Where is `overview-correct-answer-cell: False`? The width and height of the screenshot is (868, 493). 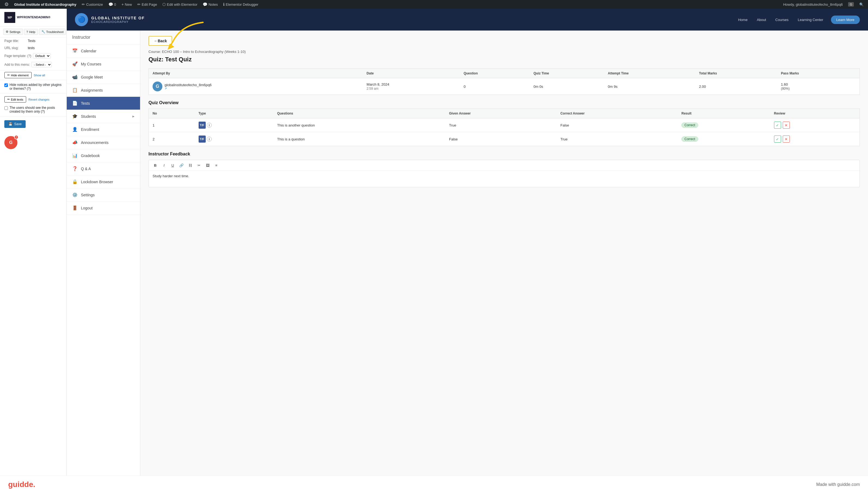
overview-correct-answer-cell: False is located at coordinates (617, 125).